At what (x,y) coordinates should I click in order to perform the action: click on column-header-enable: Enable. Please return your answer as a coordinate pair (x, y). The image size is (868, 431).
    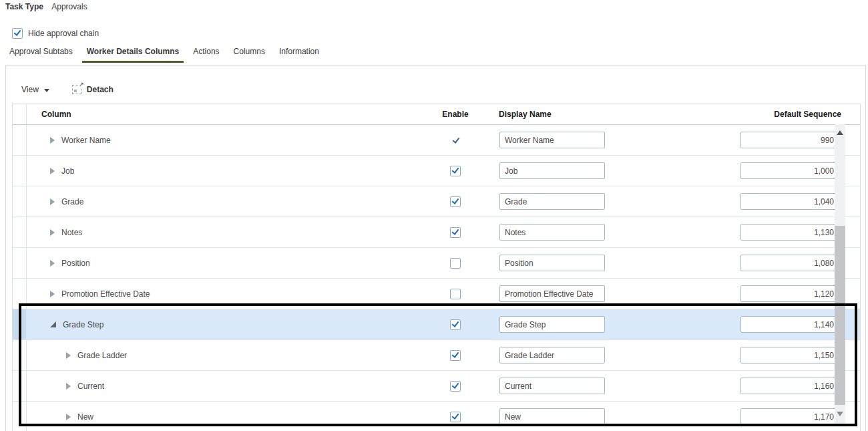
    Looking at the image, I should click on (455, 114).